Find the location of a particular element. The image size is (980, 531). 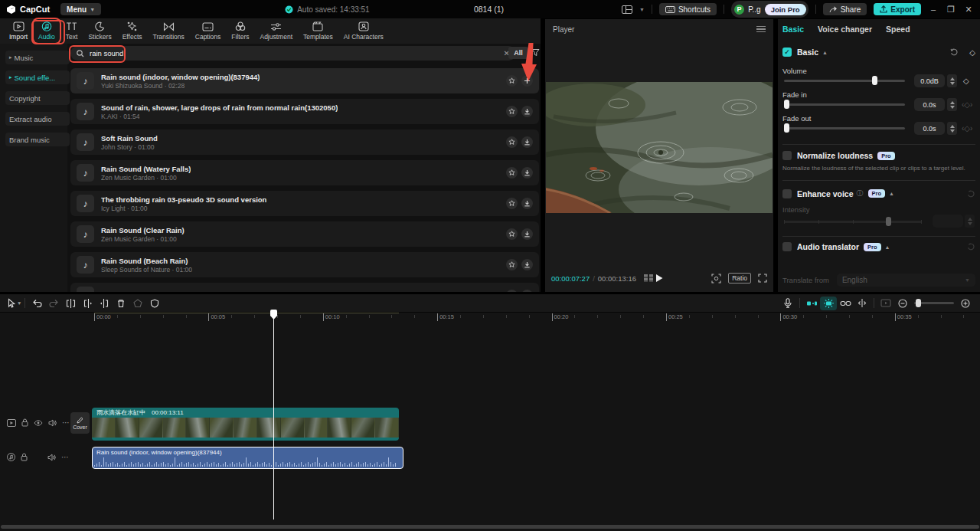

close-button: ✕ is located at coordinates (969, 9).